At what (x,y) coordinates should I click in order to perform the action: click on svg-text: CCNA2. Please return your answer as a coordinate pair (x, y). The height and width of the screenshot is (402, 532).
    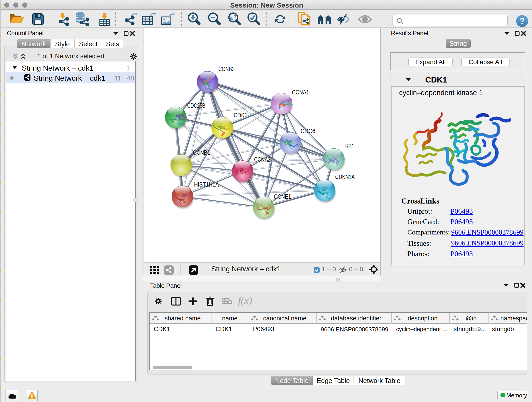
    Looking at the image, I should click on (262, 160).